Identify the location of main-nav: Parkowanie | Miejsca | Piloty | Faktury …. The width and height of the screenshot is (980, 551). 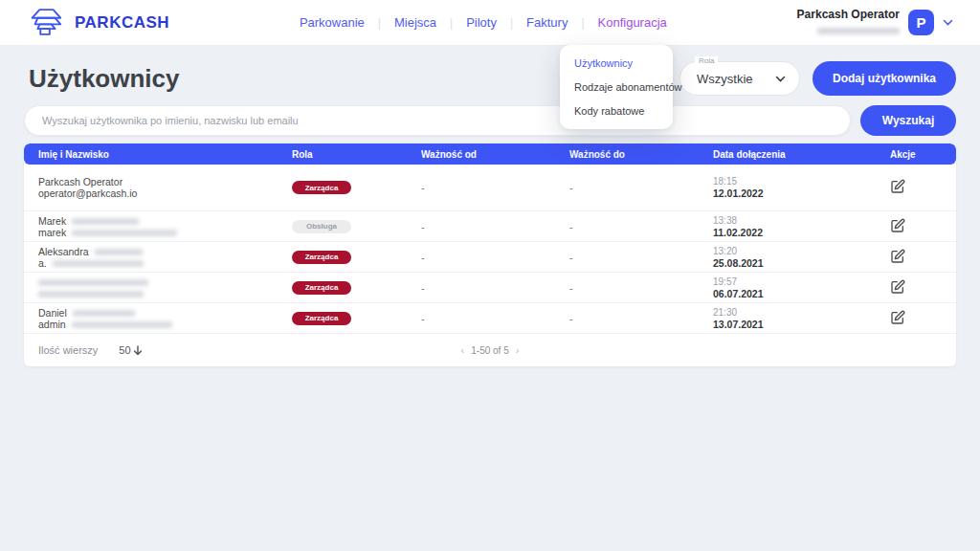
(483, 23).